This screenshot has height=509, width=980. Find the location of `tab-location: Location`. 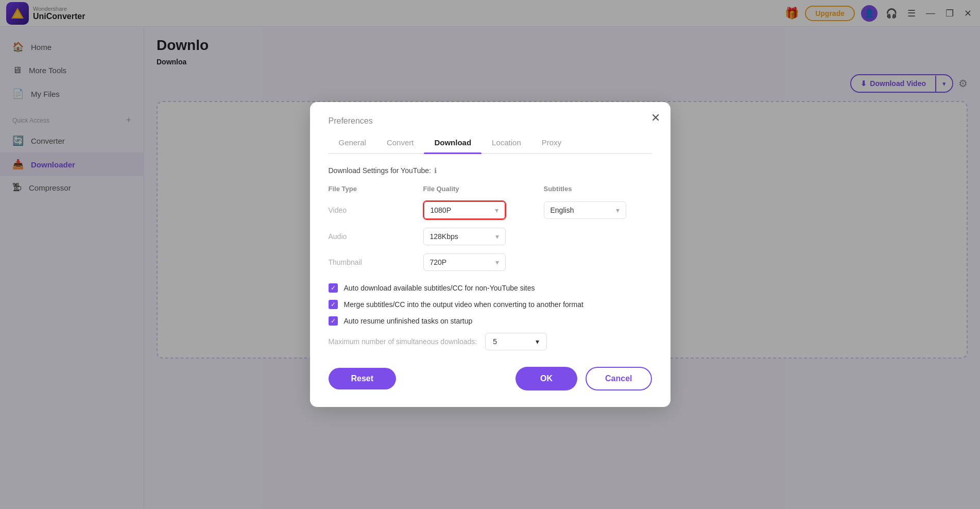

tab-location: Location is located at coordinates (507, 143).